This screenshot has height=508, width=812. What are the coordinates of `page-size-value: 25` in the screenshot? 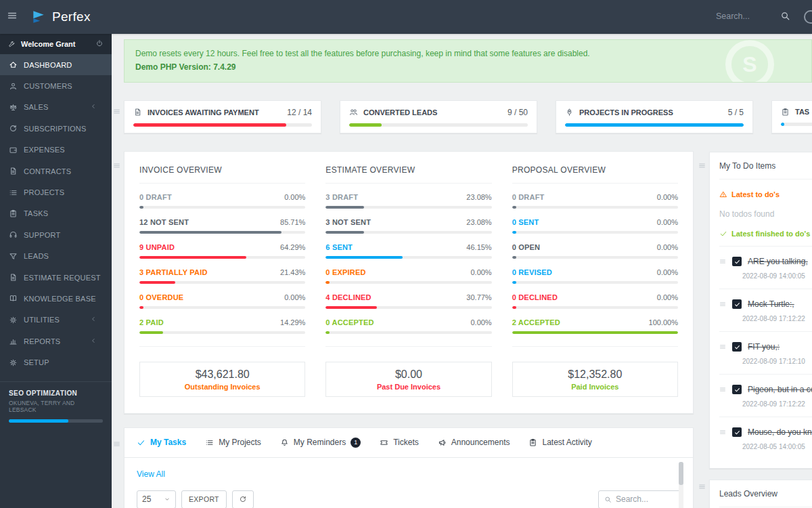 It's located at (146, 499).